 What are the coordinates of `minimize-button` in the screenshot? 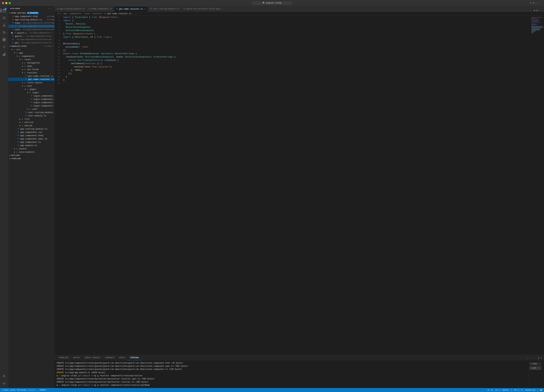 It's located at (6, 3).